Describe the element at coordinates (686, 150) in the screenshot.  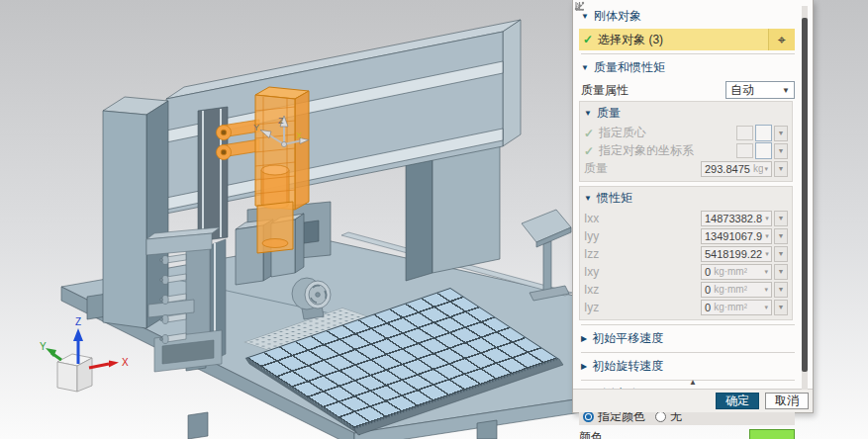
I see `specify-csys-row: ✓ 指定对象的坐标系 ▼` at that location.